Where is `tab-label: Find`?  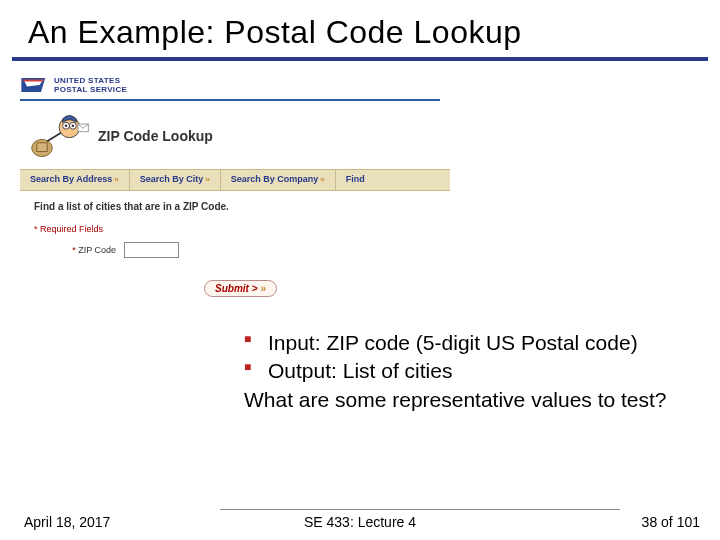
tab-label: Find is located at coordinates (356, 179).